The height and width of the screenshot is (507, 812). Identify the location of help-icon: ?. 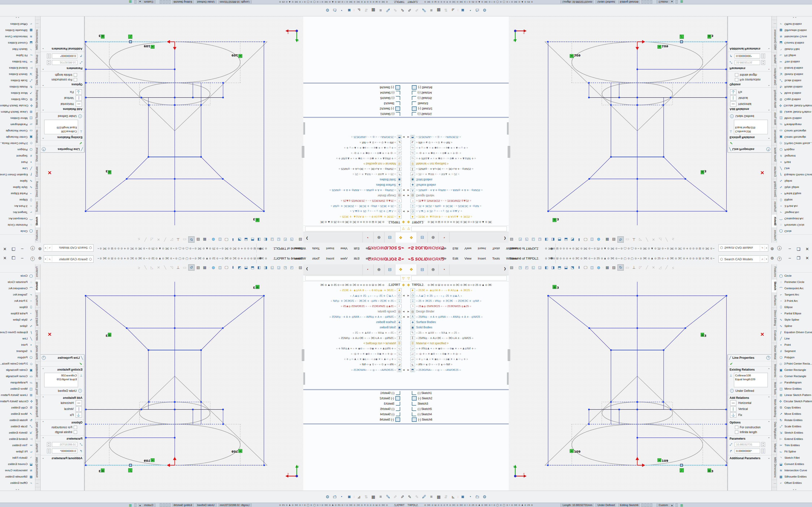
(779, 248).